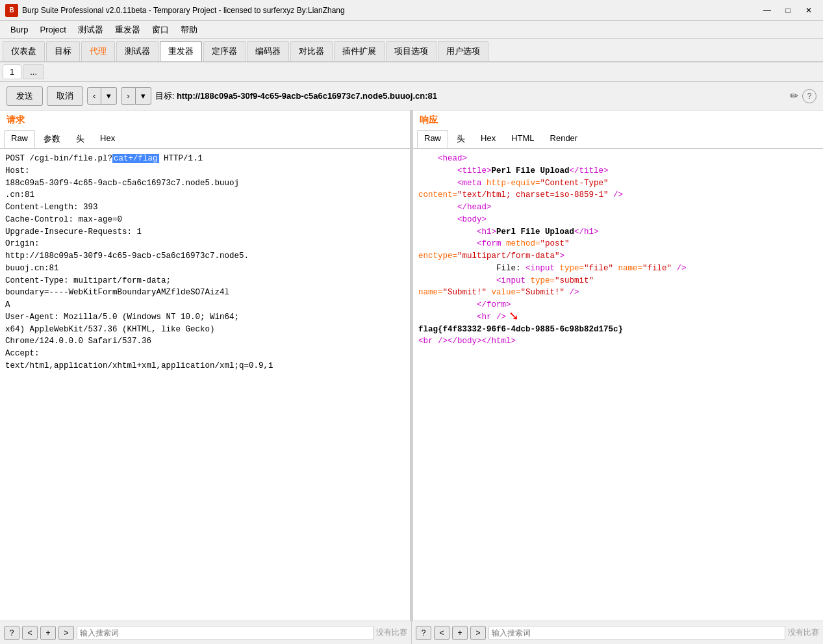  What do you see at coordinates (98, 51) in the screenshot?
I see `tab-proxy: 代理` at bounding box center [98, 51].